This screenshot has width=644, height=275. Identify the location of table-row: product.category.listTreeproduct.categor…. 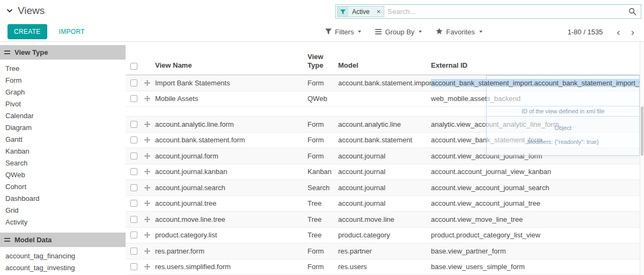
(385, 236).